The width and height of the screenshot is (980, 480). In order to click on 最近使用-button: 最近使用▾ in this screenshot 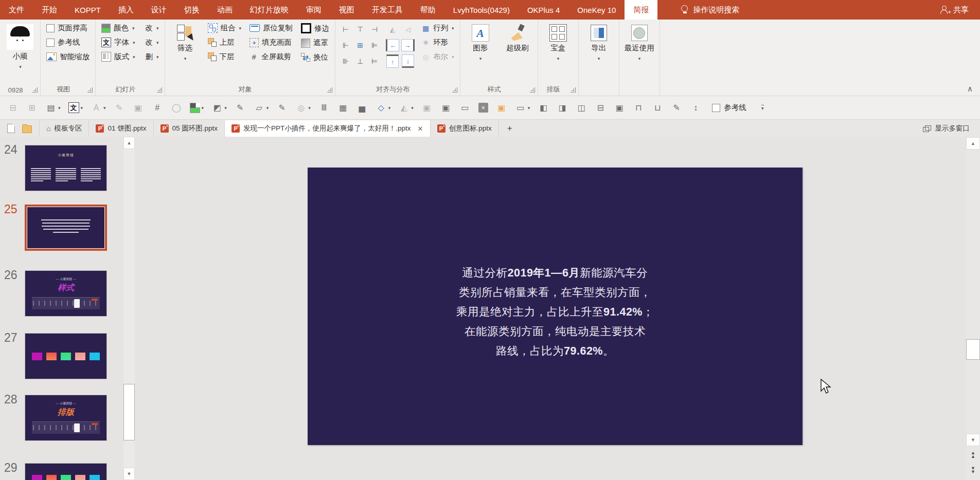, I will do `click(639, 43)`.